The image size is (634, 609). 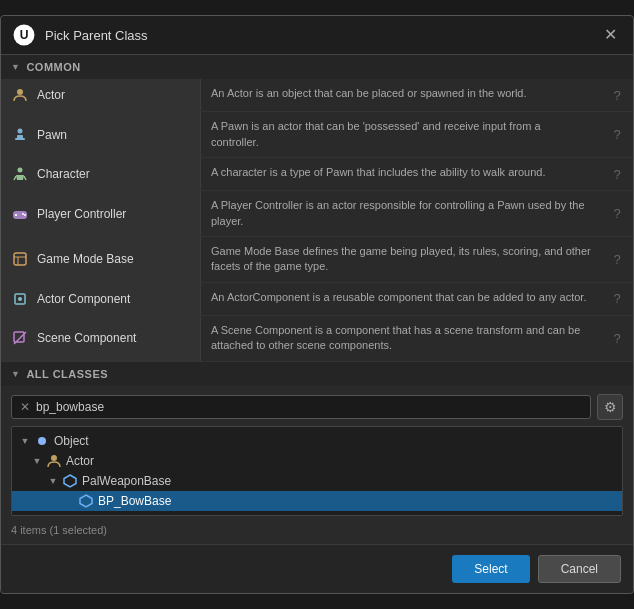 I want to click on row-label-cell-actor-component: Actor Component, so click(x=101, y=299).